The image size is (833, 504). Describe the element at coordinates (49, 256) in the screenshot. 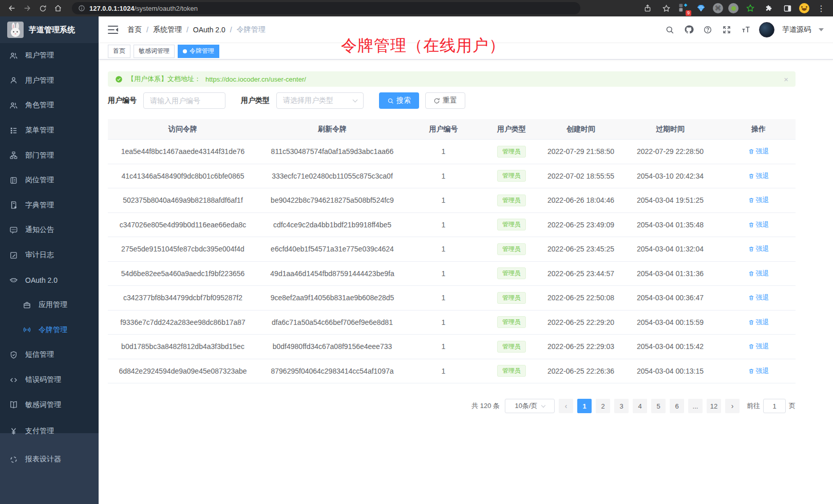

I see `sidebar-item-audit-logs: 审计日志` at that location.